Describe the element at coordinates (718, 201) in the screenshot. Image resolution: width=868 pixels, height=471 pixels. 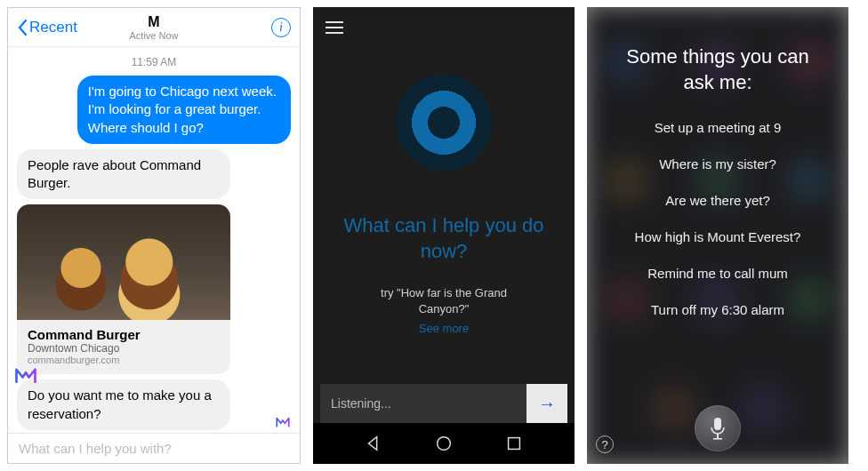
I see `siri-suggestion: Are we there yet?` at that location.